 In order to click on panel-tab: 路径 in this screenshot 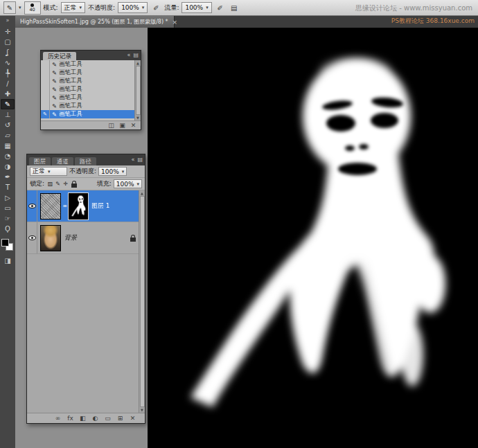, I will do `click(86, 161)`.